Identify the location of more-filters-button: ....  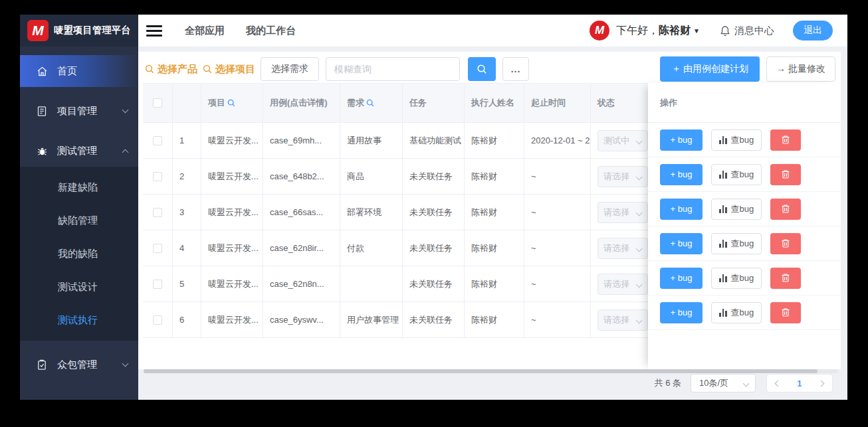
(516, 69).